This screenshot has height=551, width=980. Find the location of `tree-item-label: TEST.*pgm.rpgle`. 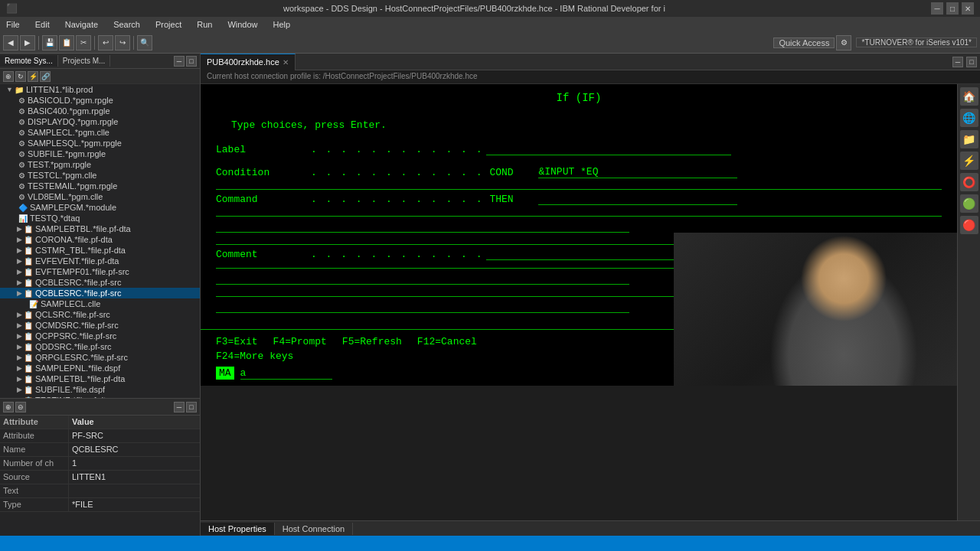

tree-item-label: TEST.*pgm.rpgle is located at coordinates (60, 165).